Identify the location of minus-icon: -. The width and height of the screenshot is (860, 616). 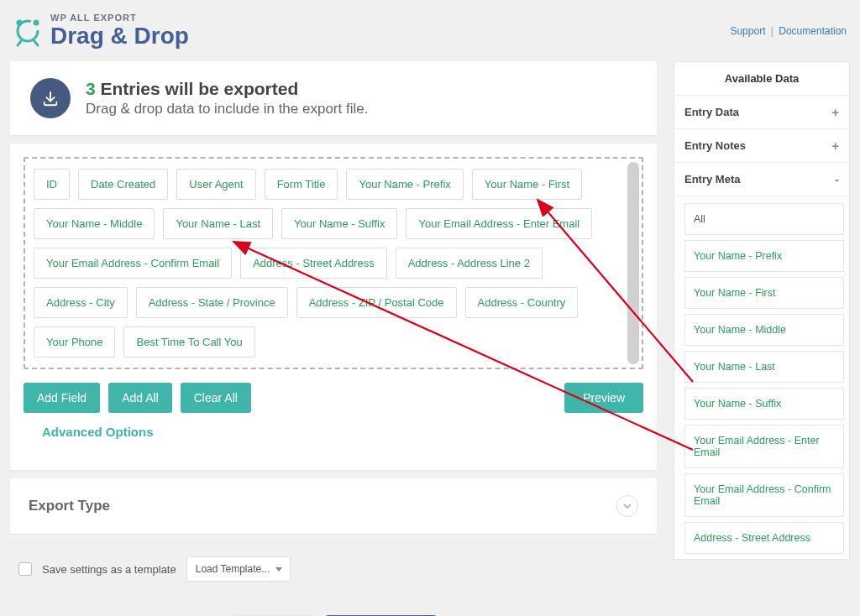
(836, 180).